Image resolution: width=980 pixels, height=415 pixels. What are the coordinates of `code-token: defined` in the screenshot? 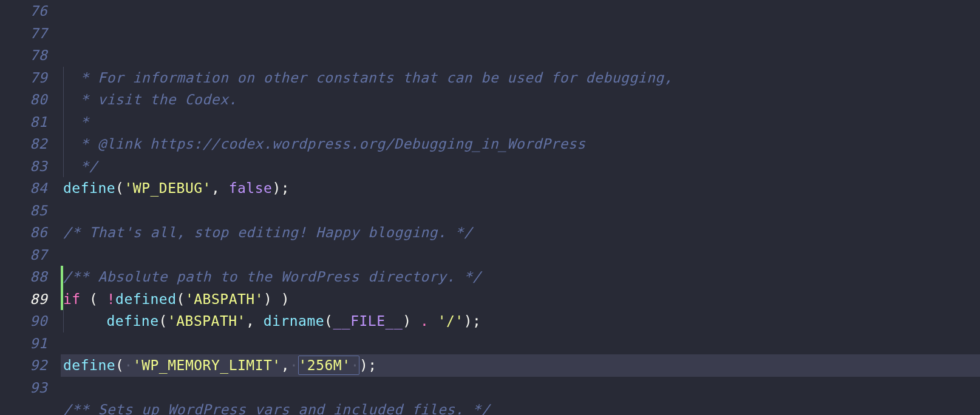 It's located at (146, 299).